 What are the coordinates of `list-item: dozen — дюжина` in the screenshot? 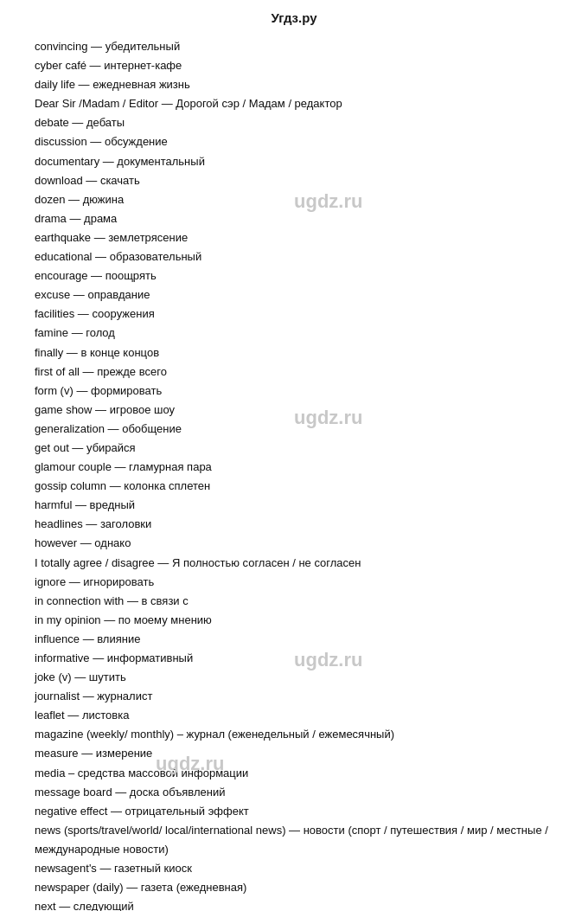 It's located at (294, 200).